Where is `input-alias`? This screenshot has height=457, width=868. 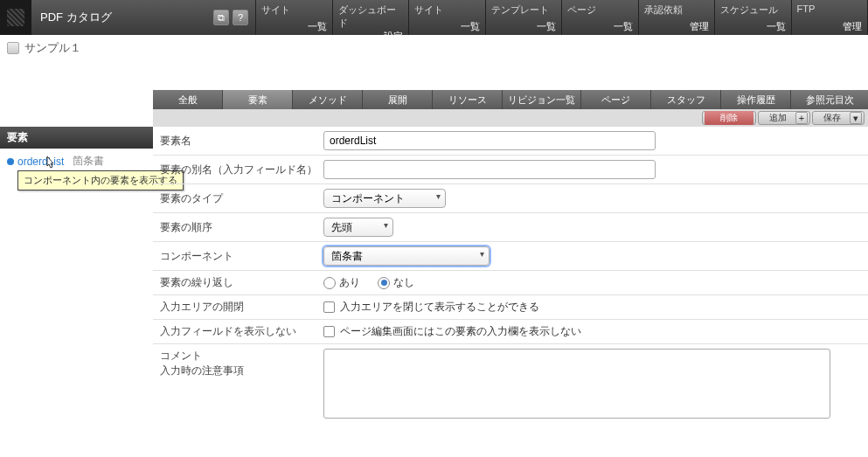
input-alias is located at coordinates (490, 170).